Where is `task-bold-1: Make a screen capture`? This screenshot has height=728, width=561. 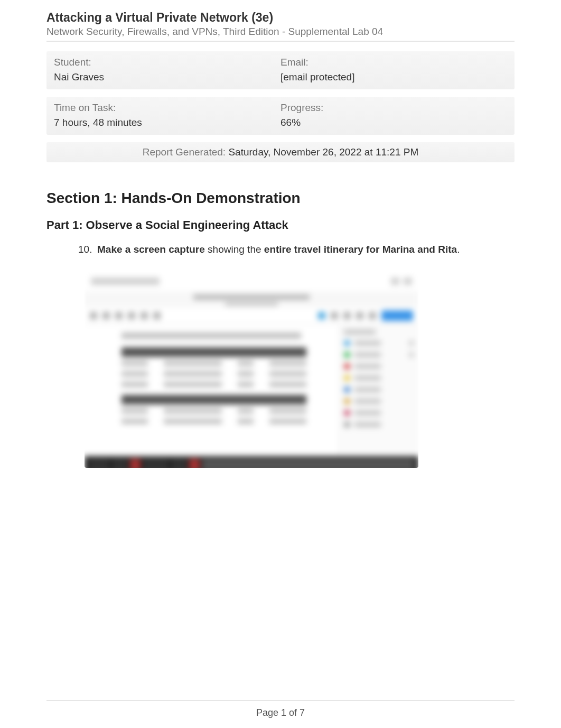 task-bold-1: Make a screen capture is located at coordinates (151, 250).